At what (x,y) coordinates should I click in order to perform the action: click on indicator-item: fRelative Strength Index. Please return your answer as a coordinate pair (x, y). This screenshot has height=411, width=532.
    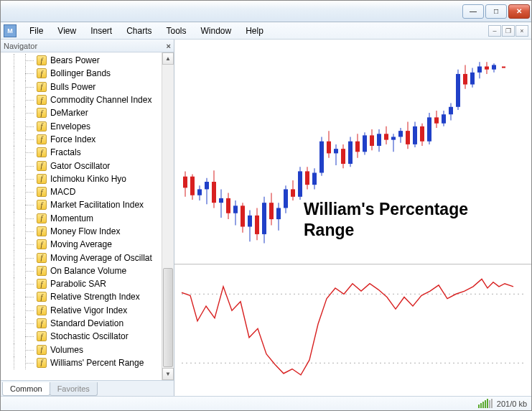
    Looking at the image, I should click on (82, 297).